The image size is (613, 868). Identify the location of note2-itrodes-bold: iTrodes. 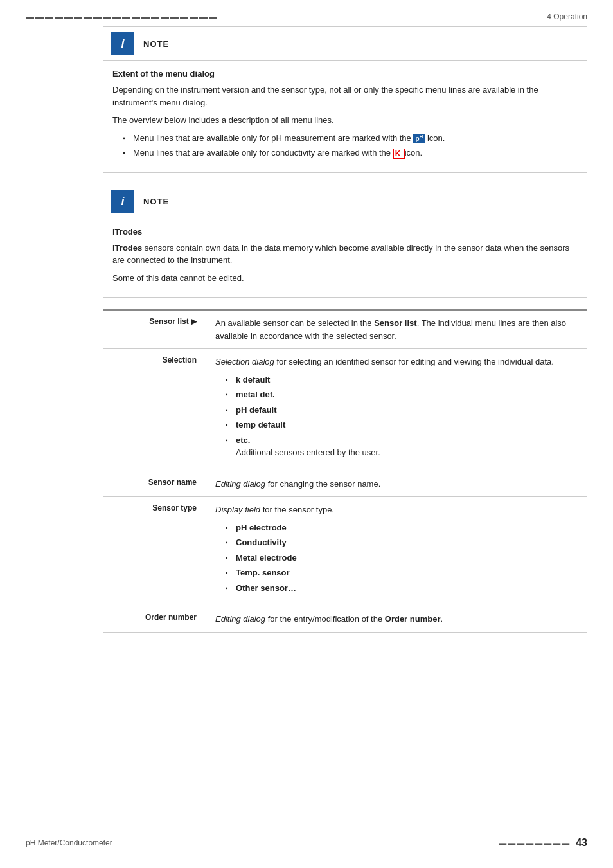
(127, 248).